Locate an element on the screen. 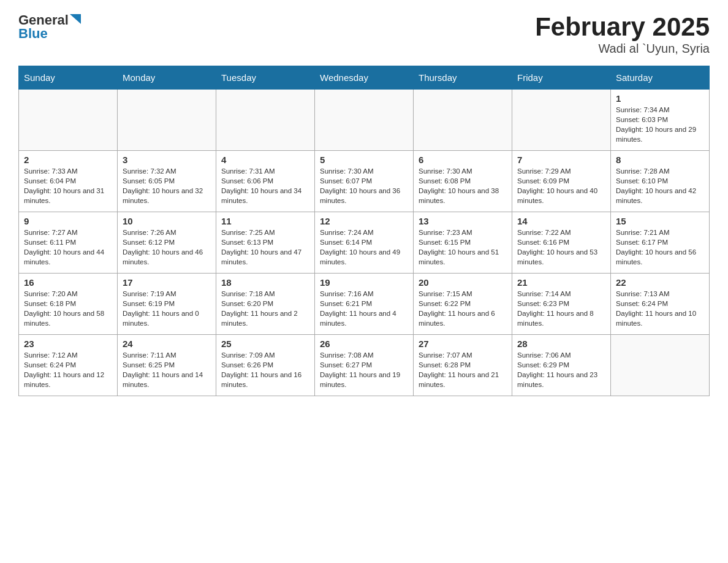 The height and width of the screenshot is (563, 728). calendar-week-row: 23Sunrise: 7:12 AMSunset: 6:24 PMDayligh… is located at coordinates (364, 366).